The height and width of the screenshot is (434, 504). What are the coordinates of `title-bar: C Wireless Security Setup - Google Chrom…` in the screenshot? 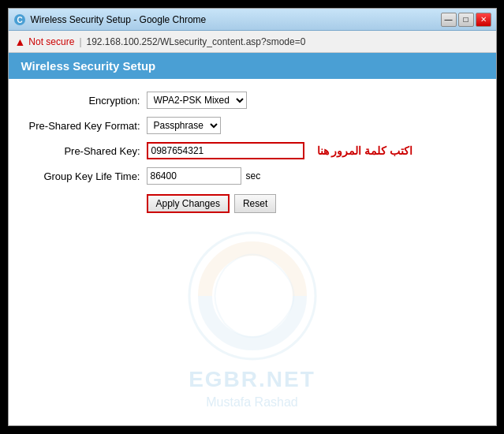 It's located at (252, 20).